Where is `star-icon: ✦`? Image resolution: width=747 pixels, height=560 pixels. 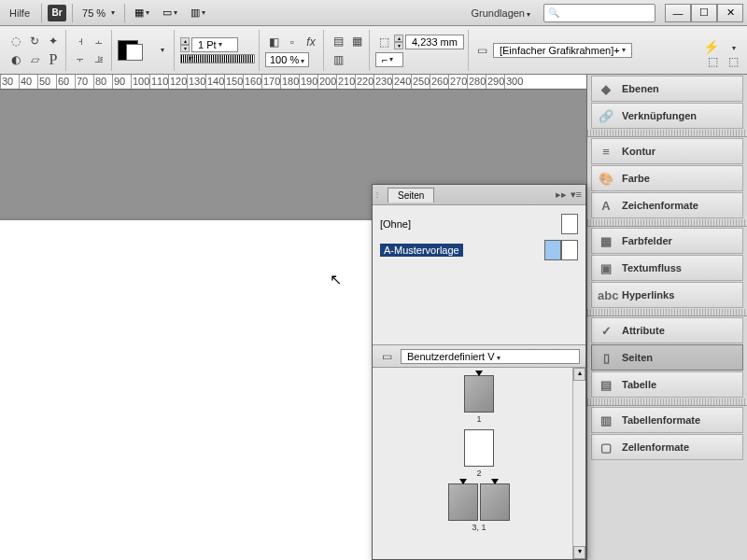 star-icon: ✦ is located at coordinates (53, 41).